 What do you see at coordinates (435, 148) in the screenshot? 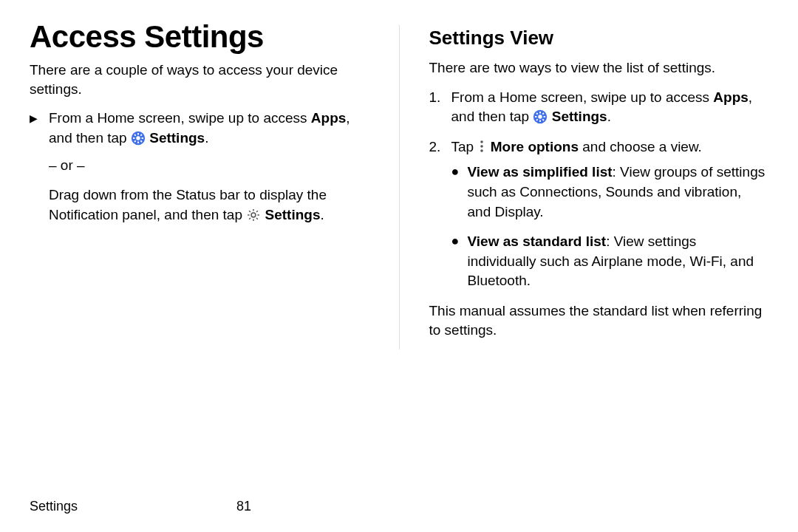
I see `step-number: 2.` at bounding box center [435, 148].